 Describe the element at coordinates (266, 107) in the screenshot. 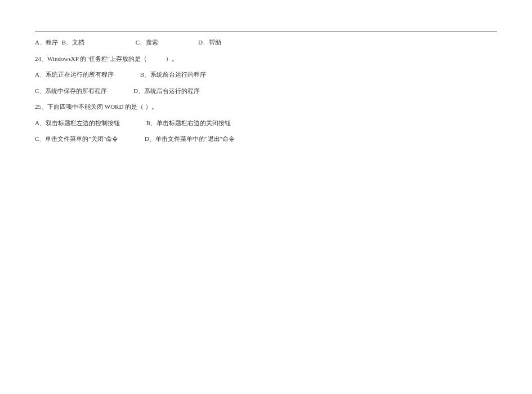

I see `q25-stem: 25、下面四项中不能关闭 WORD 的是（ ）。` at that location.